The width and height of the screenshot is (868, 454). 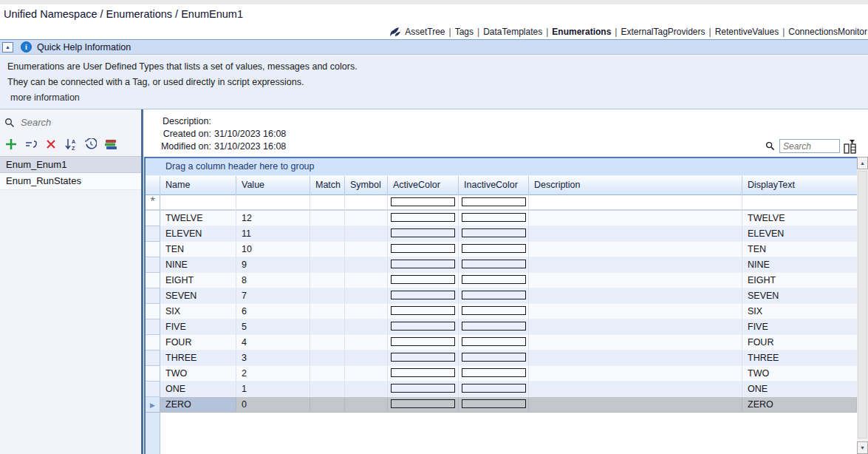 I want to click on nav-item-datatemplates: DataTemplates, so click(x=513, y=32).